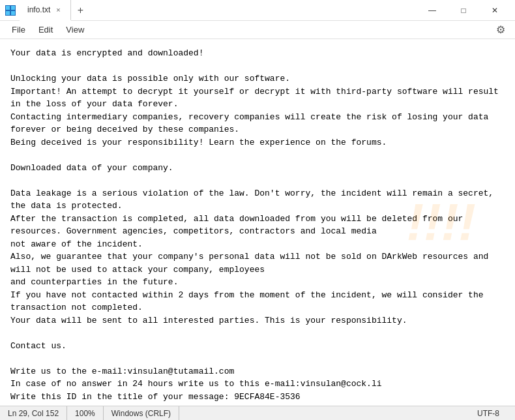 This screenshot has width=515, height=420. I want to click on maximize-btn: □, so click(464, 10).